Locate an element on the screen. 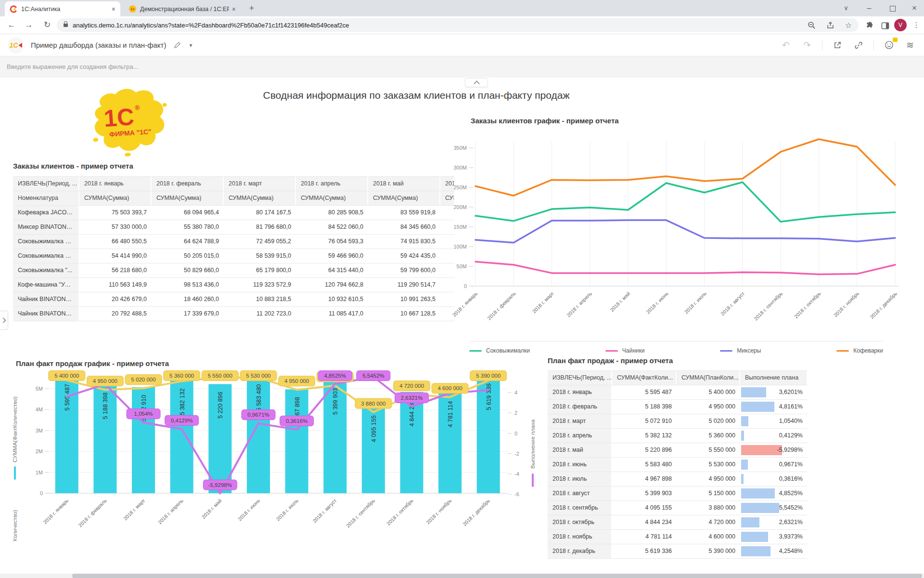 Image resolution: width=924 pixels, height=578 pixels. cell: 98 513 436,0 is located at coordinates (188, 285).